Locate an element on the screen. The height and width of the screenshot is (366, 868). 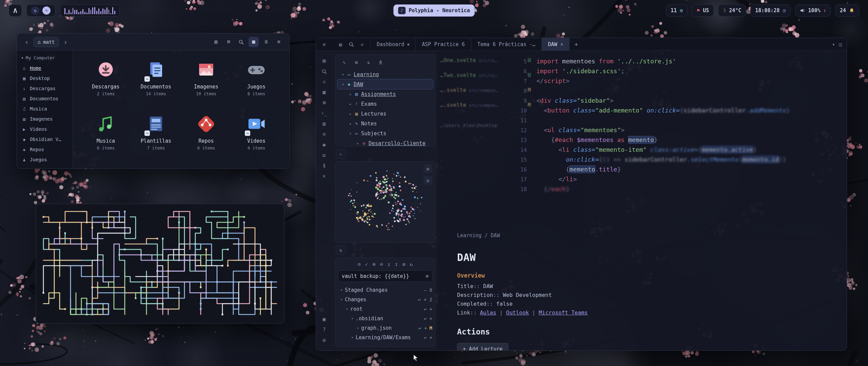
ribbon-files-button: ▤ is located at coordinates (324, 61).